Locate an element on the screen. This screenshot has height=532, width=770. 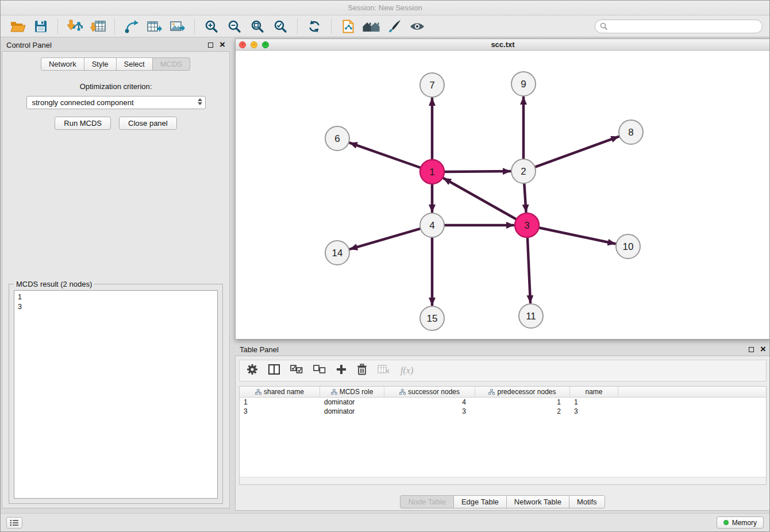
graph-node-8: 8 is located at coordinates (631, 132).